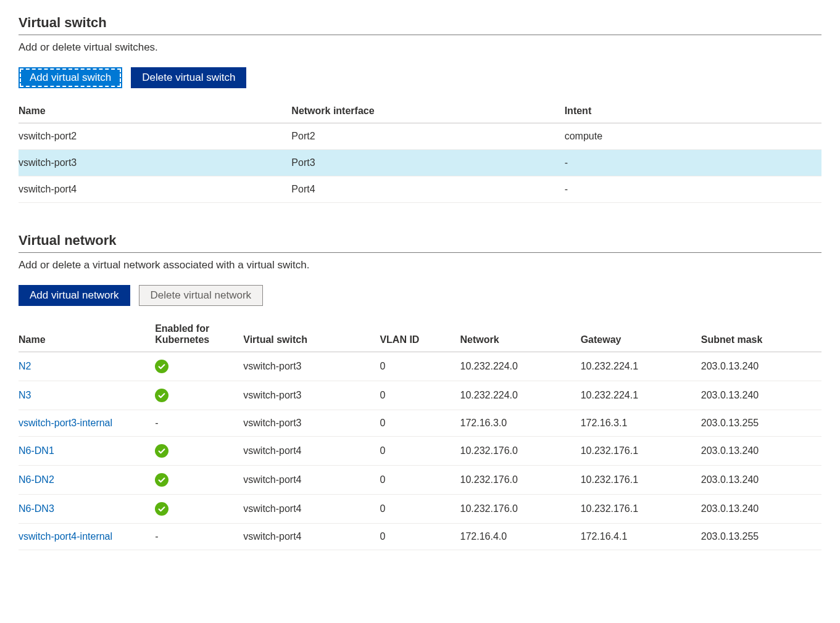 This screenshot has width=840, height=623. I want to click on vnet-link: vswitch-port3-internal, so click(65, 423).